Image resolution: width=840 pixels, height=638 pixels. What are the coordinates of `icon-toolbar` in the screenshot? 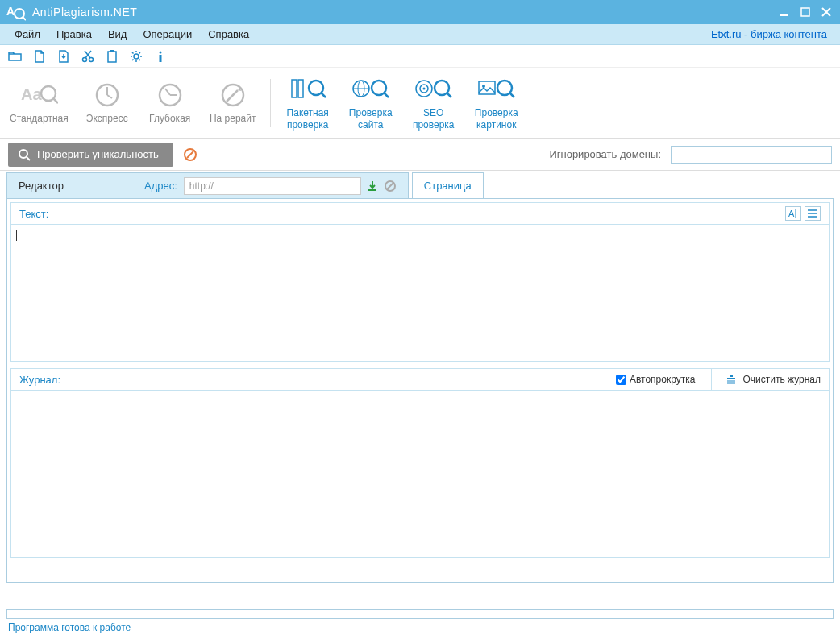 It's located at (420, 56).